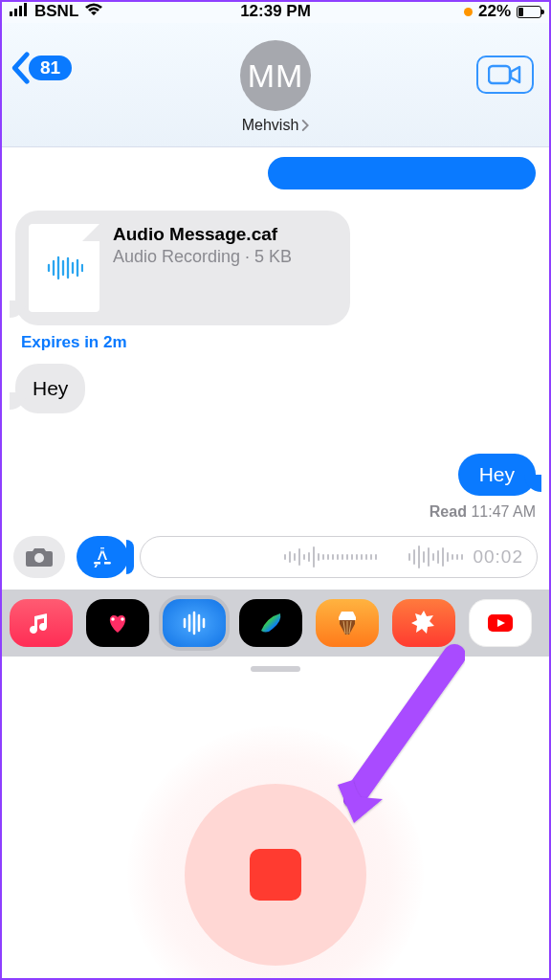  I want to click on record-button, so click(276, 854).